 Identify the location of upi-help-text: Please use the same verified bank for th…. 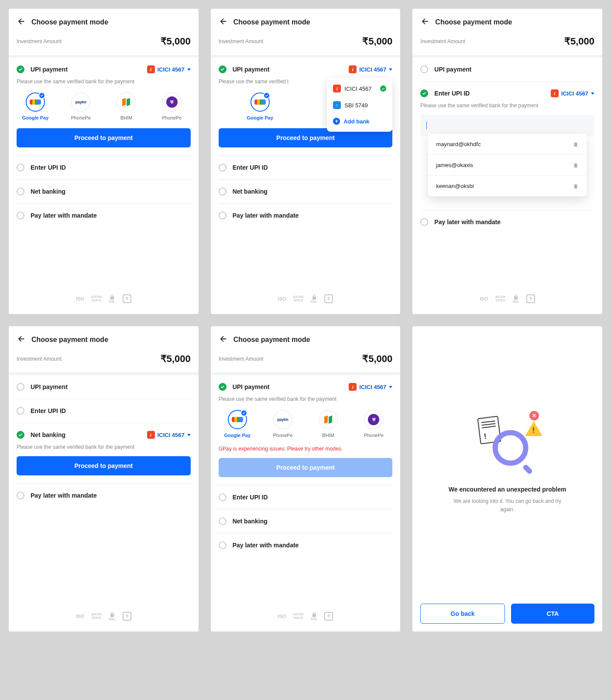
(104, 82).